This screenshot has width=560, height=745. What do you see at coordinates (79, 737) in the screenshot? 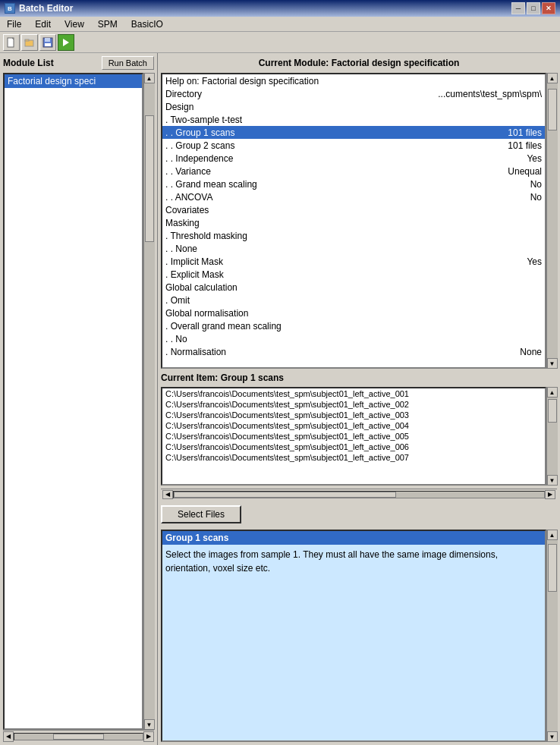
I see `hscroll-track` at bounding box center [79, 737].